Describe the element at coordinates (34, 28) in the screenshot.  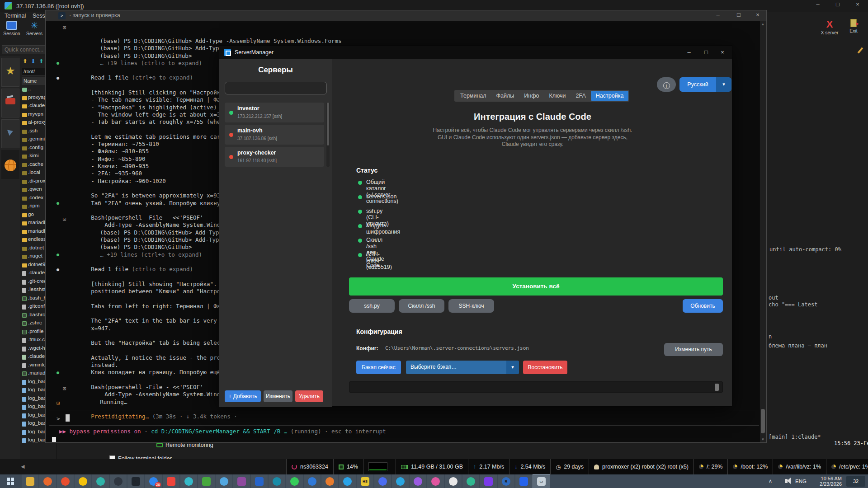
I see `servers-tool-button: ✳ Servers` at that location.